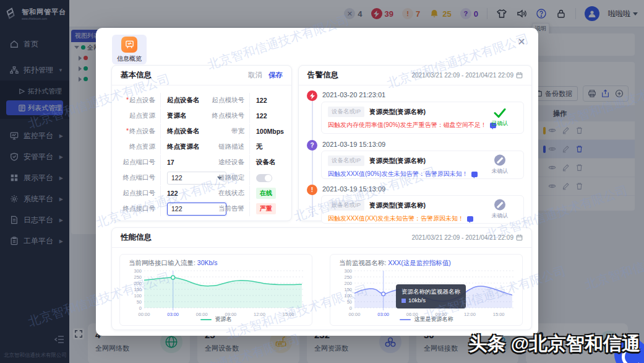  I want to click on chart-legend: 这里是资源名称, so click(426, 320).